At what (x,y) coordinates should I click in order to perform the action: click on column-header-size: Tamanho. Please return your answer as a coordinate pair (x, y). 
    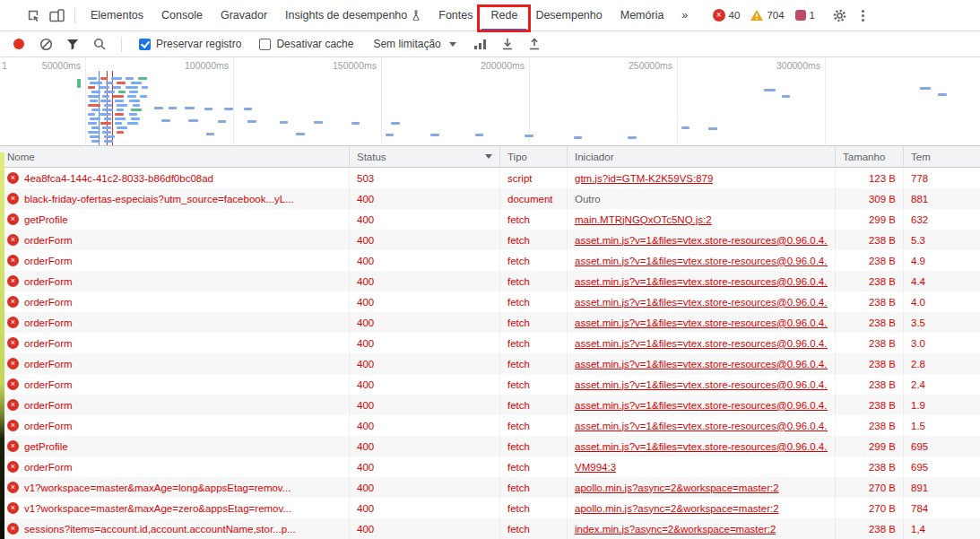
    Looking at the image, I should click on (870, 156).